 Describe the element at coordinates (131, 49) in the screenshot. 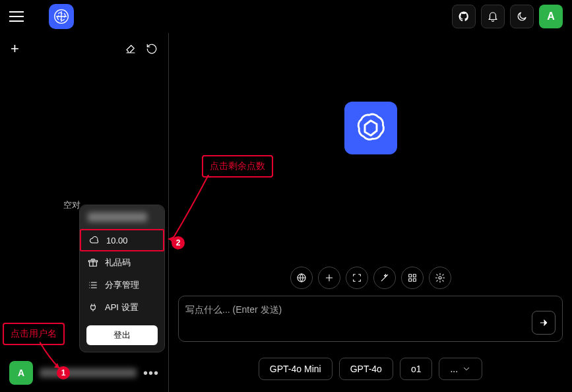

I see `erase-icon` at that location.